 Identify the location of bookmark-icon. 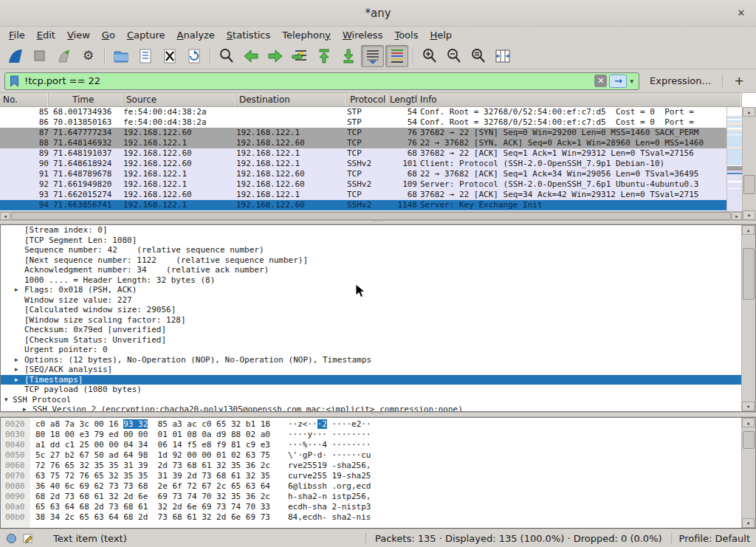
(14, 81).